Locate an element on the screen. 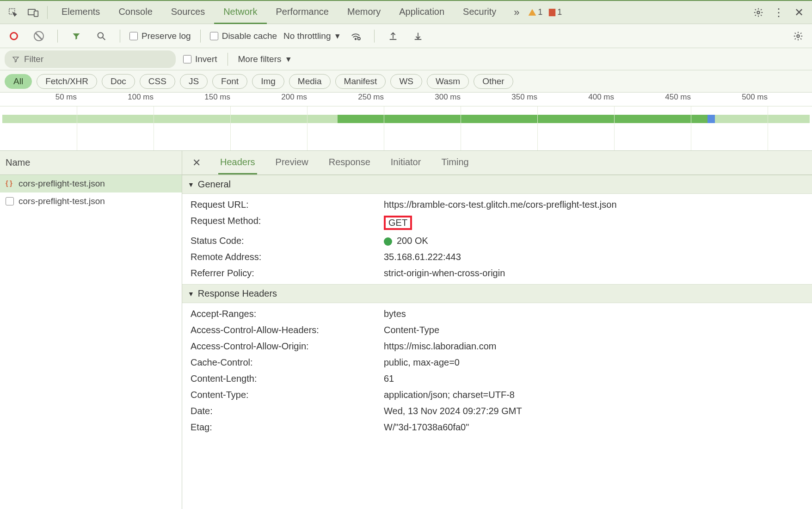  type-filter-fetch-xhr: Fetch/XHR is located at coordinates (67, 81).